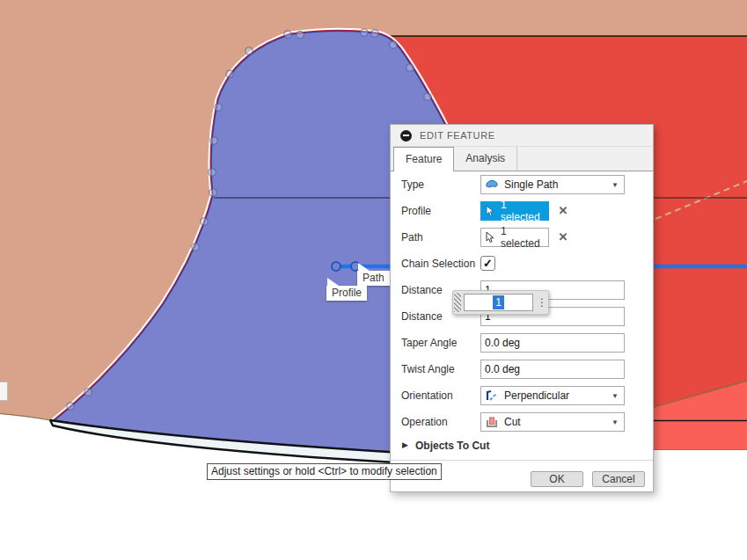 This screenshot has height=560, width=747. I want to click on path-label: Path, so click(412, 237).